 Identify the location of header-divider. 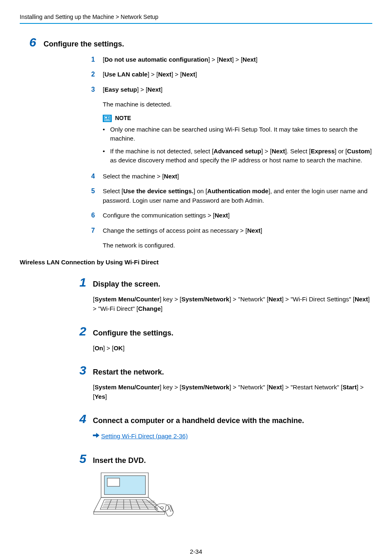
(196, 23).